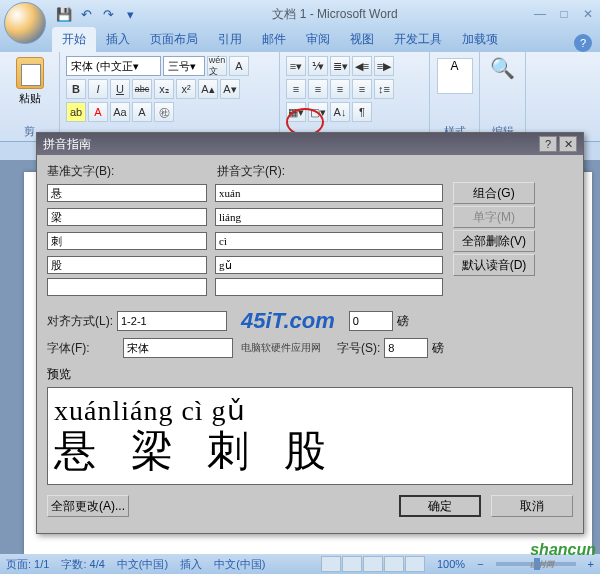 This screenshot has width=600, height=574. Describe the element at coordinates (340, 66) in the screenshot. I see `multilevel-button: ≣▾` at that location.